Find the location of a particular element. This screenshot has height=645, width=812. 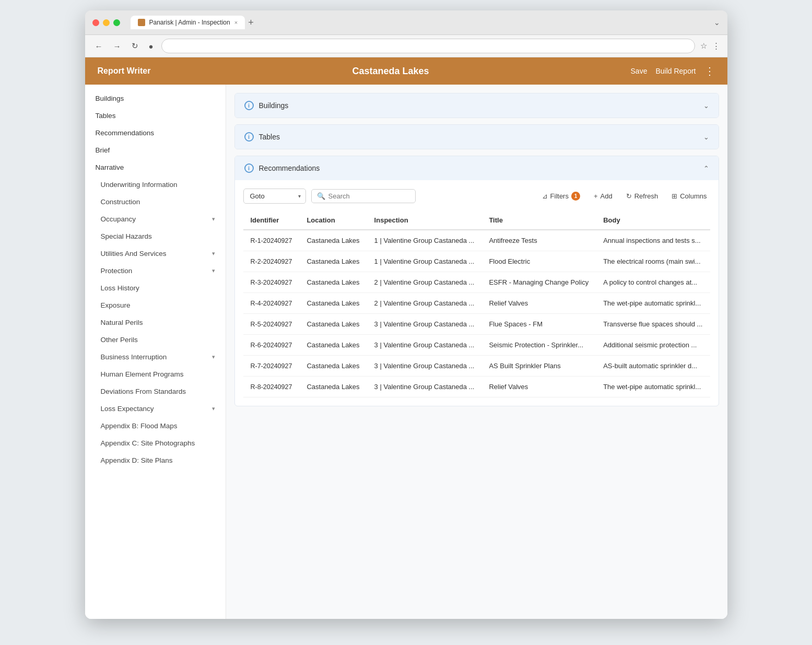

header-actions: Save Build Report ⋮ is located at coordinates (673, 71).